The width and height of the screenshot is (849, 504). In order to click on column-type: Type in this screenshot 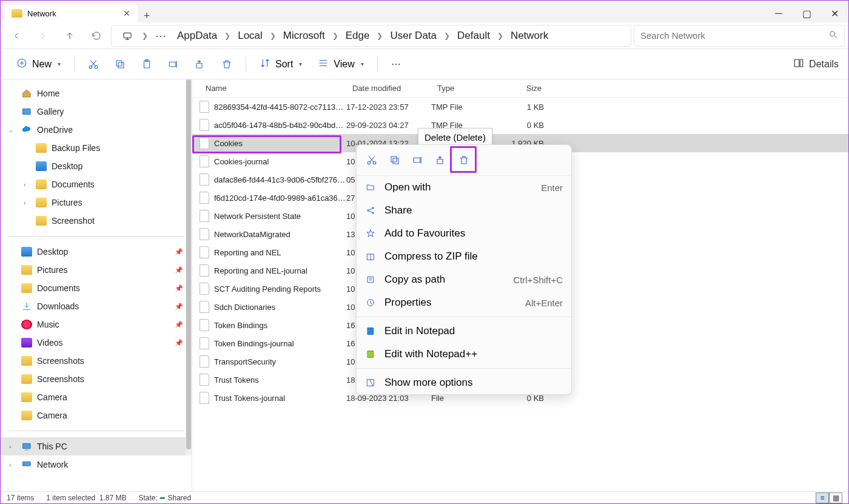, I will do `click(463, 89)`.